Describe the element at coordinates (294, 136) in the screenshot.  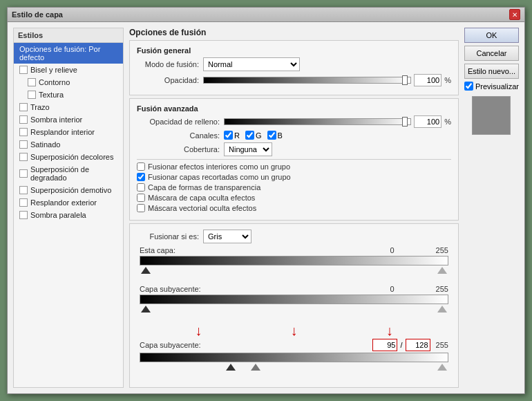
I see `canales-row: Canales: R G B` at that location.